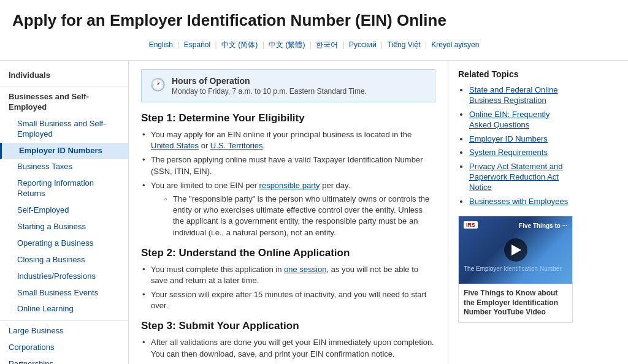 The width and height of the screenshot is (628, 364). I want to click on related-link-3: Employer ID Numbers, so click(508, 138).